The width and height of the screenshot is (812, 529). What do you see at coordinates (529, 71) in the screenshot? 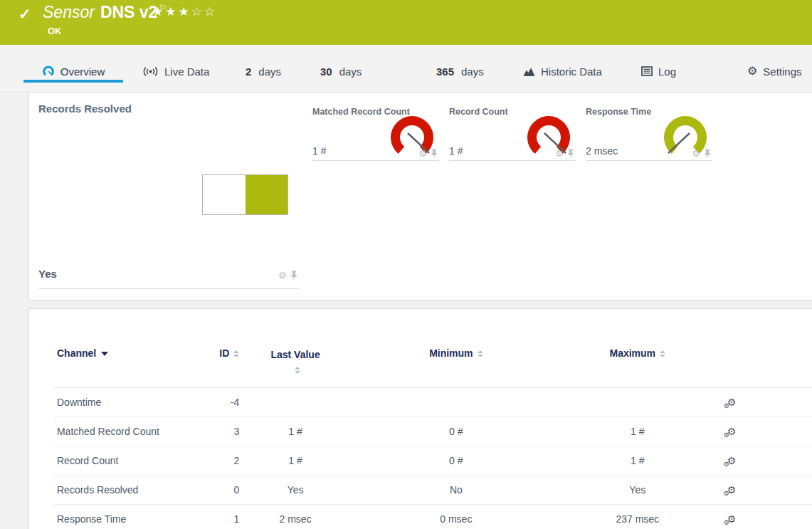
I see `area-chart-icon` at bounding box center [529, 71].